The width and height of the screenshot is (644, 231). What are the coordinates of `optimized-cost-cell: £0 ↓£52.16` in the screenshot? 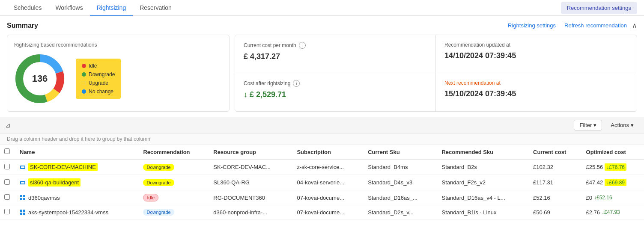 It's located at (613, 198).